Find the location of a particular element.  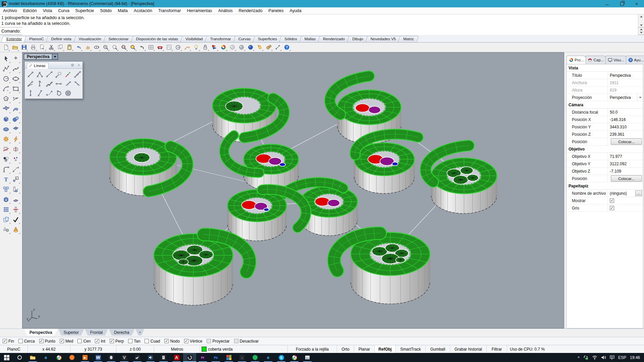

single-point-icon is located at coordinates (15, 58).